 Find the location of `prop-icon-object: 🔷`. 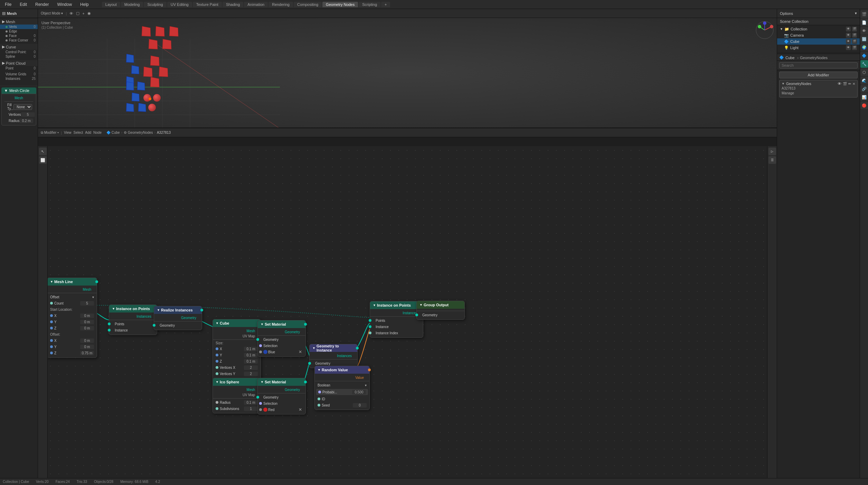

prop-icon-object: 🔷 is located at coordinates (864, 56).